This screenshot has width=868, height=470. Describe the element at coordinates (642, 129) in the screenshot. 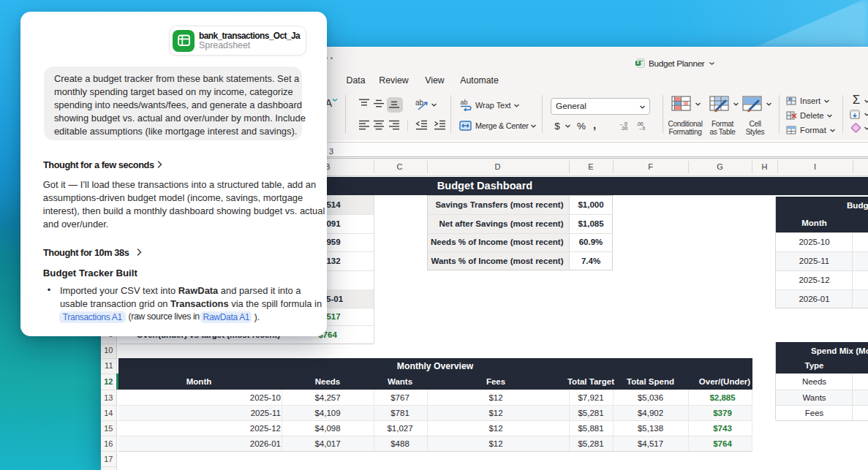

I see `svg-text: →0` at that location.